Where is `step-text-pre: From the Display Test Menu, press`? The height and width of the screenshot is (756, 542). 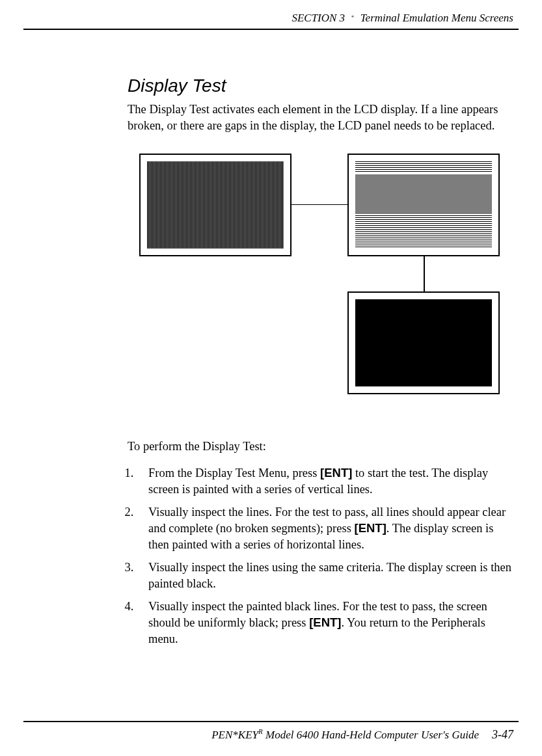
step-text-pre: From the Display Test Menu, press is located at coordinates (234, 473).